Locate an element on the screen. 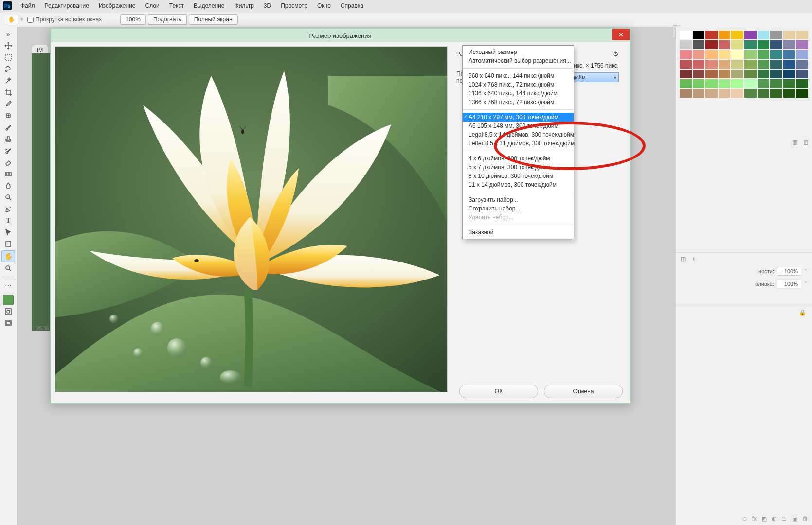  dropdown-item: Legal 8,5 x 14 дюймов, 300 точек/дюйм is located at coordinates (518, 135).